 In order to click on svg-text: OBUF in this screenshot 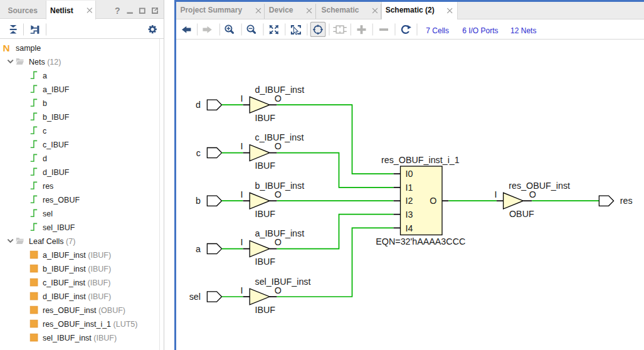, I will do `click(522, 214)`.